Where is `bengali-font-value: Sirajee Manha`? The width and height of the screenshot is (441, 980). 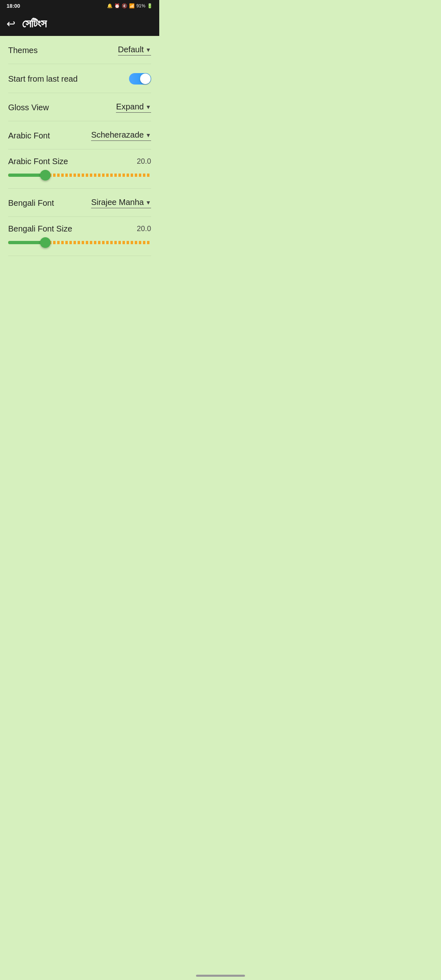 bengali-font-value: Sirajee Manha is located at coordinates (118, 203).